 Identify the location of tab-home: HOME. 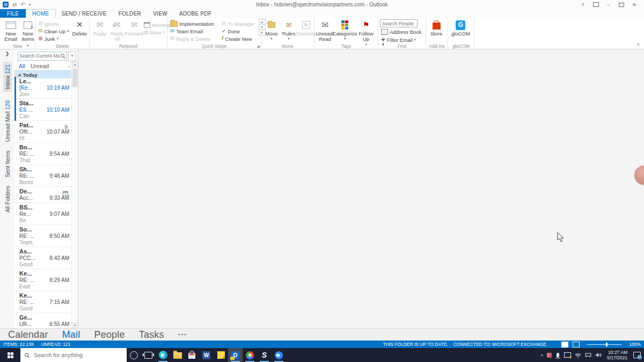
(41, 13).